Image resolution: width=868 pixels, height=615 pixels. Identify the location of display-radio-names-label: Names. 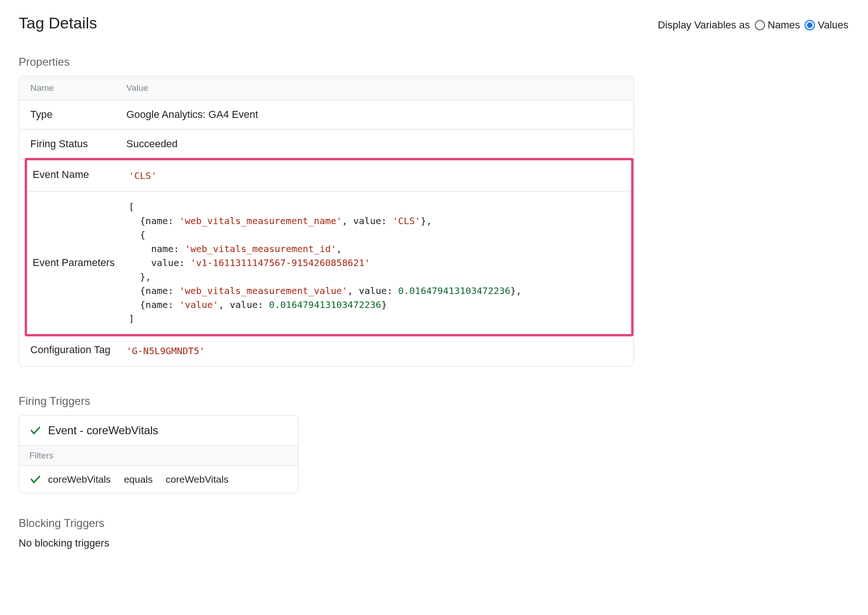
(784, 25).